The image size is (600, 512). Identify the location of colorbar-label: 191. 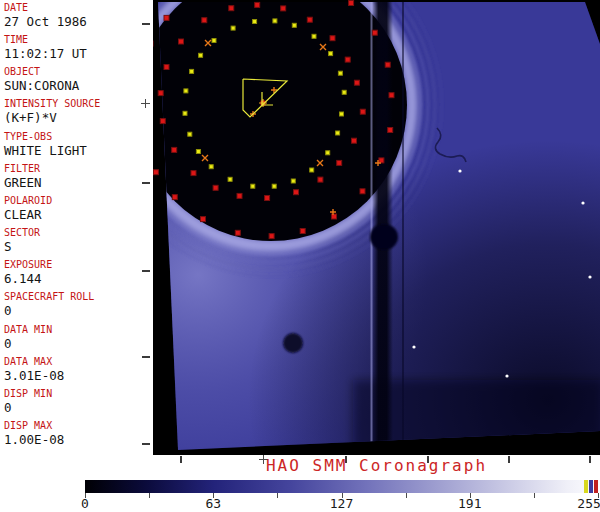
(470, 504).